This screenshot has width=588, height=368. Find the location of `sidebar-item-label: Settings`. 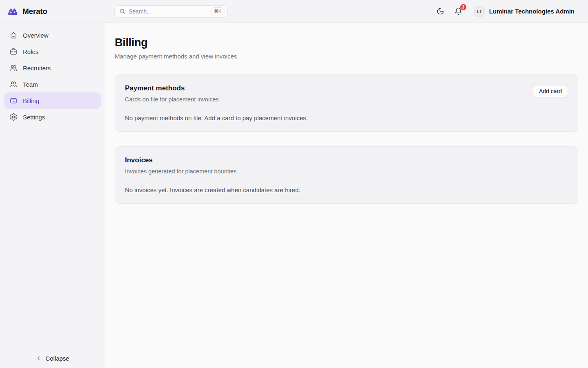

sidebar-item-label: Settings is located at coordinates (34, 117).